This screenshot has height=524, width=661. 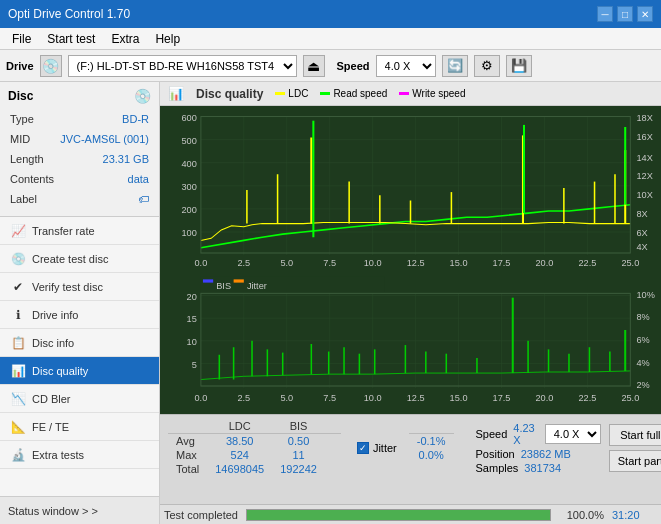 What do you see at coordinates (538, 434) in the screenshot?
I see `speed-row: Speed 4.23 X 4.0 X` at bounding box center [538, 434].